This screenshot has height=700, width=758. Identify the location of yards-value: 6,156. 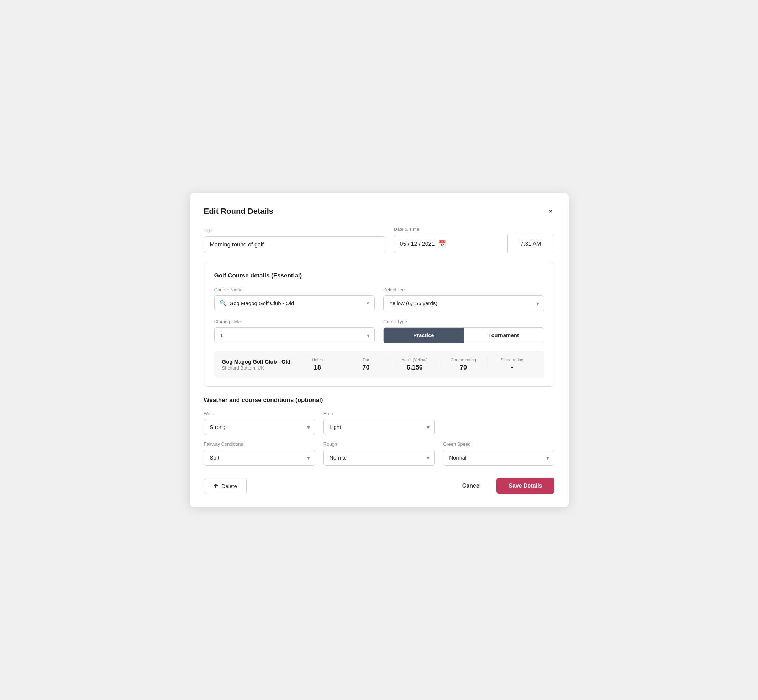
(415, 367).